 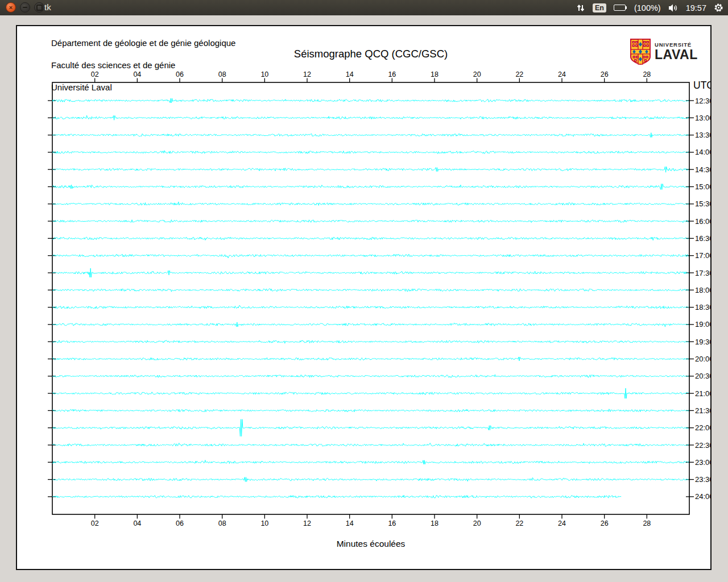 What do you see at coordinates (371, 543) in the screenshot?
I see `svg-text: Minutes écoulées` at bounding box center [371, 543].